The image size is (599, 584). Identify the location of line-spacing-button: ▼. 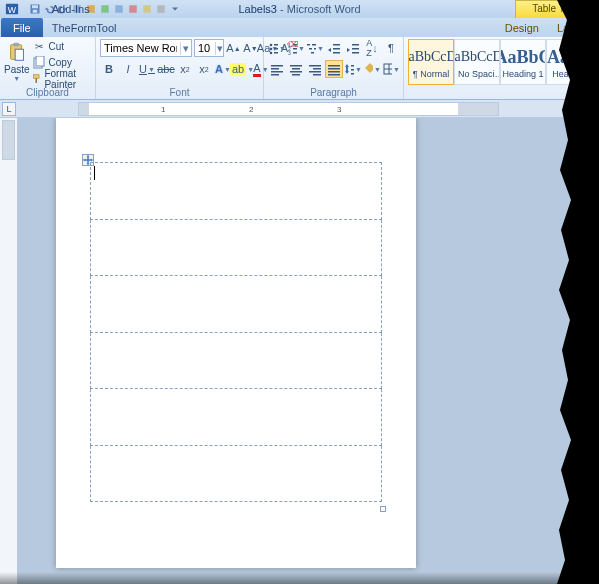
(353, 69).